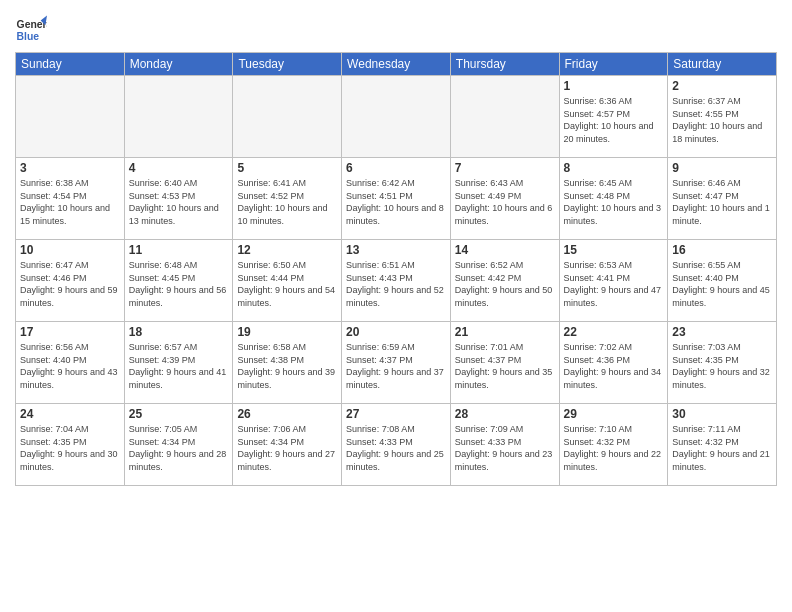 Image resolution: width=792 pixels, height=612 pixels. Describe the element at coordinates (722, 448) in the screenshot. I see `day-info: Sunrise: 7:11 AM Sunset: 4:32 PM Dayligh…` at that location.